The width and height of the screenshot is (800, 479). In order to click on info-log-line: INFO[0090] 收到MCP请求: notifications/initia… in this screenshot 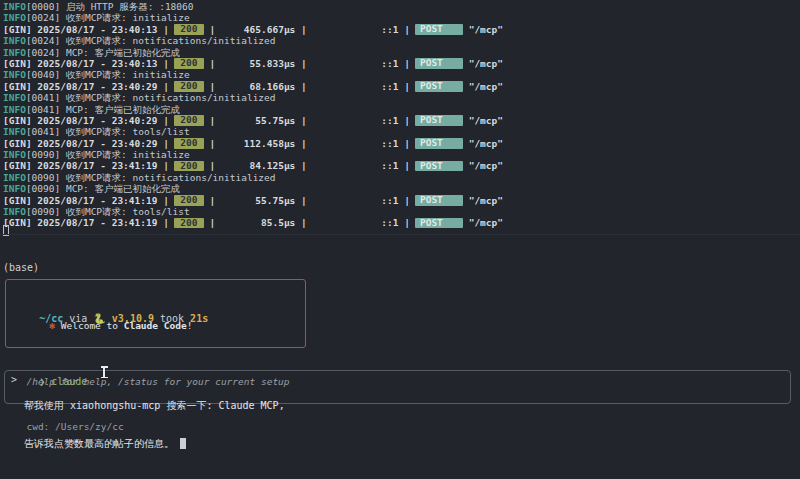, I will do `click(402, 178)`.